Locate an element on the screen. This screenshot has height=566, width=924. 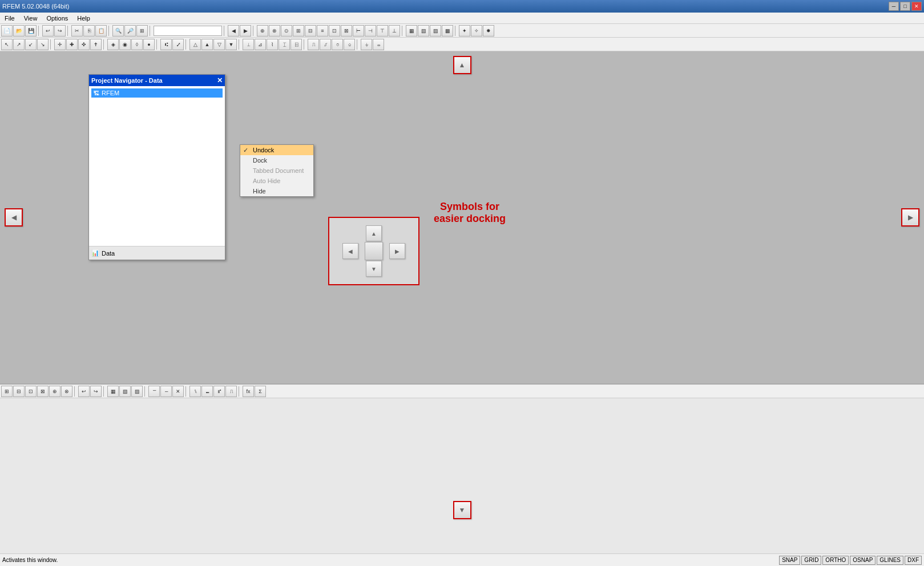
tb2-19: ⟂ is located at coordinates (248, 45).